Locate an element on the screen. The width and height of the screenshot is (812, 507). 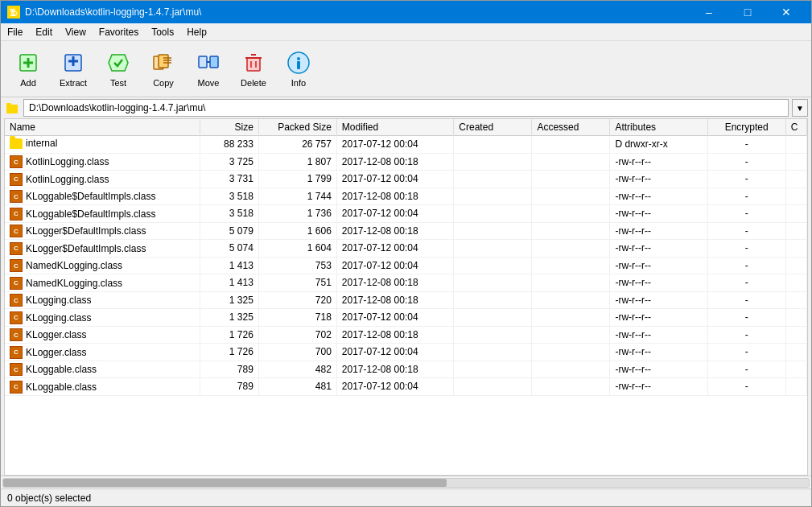
delete-icon is located at coordinates (253, 63).